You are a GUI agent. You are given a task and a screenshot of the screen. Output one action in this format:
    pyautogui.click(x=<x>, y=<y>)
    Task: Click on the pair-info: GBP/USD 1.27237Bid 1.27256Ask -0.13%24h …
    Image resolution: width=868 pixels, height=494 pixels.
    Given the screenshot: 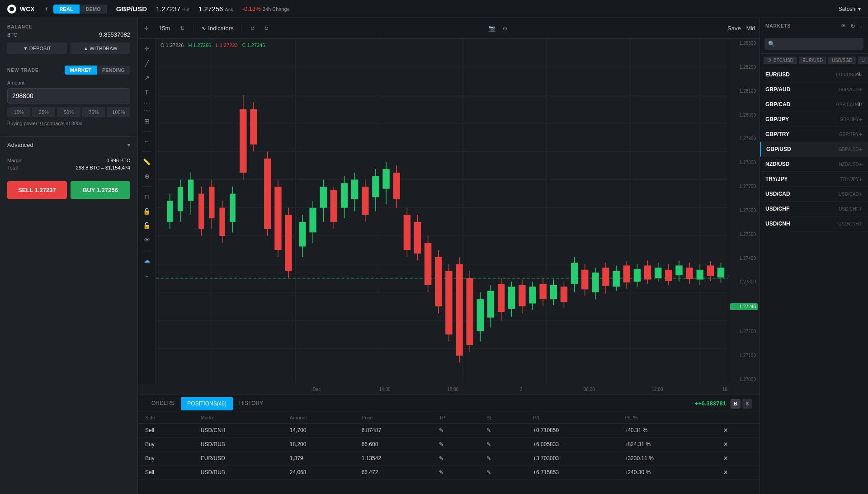 What is the action you would take?
    pyautogui.click(x=473, y=9)
    